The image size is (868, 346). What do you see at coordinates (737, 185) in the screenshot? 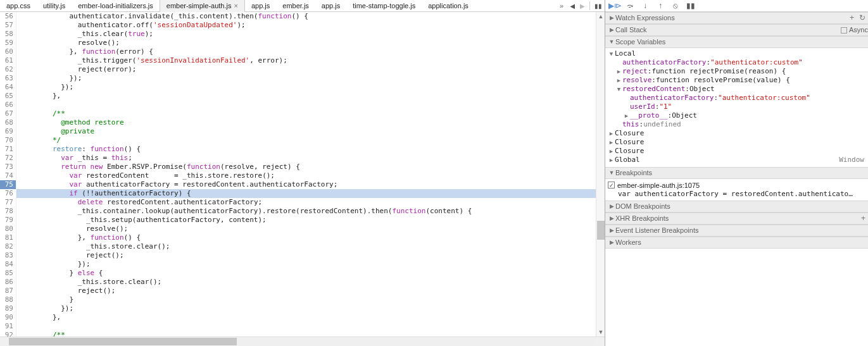
I see `breakpoint-item: ✓ ember-simple-auth.js:1075` at bounding box center [737, 185].